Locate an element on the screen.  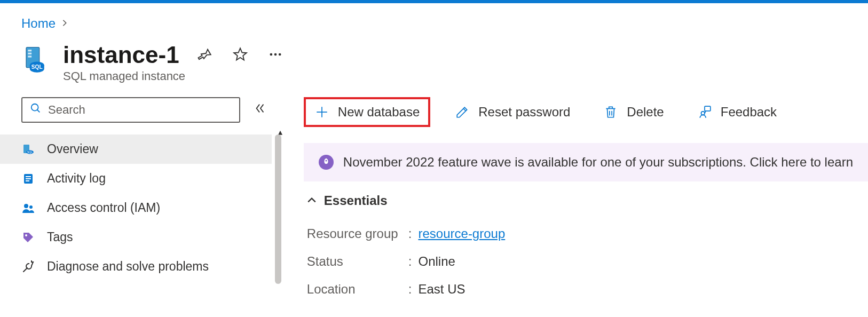
edit-pencil-icon is located at coordinates (462, 112).